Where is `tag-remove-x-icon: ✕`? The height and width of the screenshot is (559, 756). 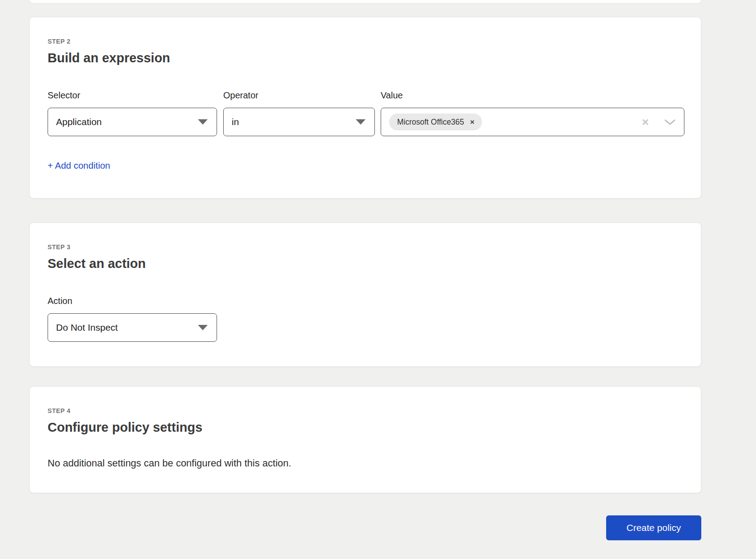
tag-remove-x-icon: ✕ is located at coordinates (472, 122).